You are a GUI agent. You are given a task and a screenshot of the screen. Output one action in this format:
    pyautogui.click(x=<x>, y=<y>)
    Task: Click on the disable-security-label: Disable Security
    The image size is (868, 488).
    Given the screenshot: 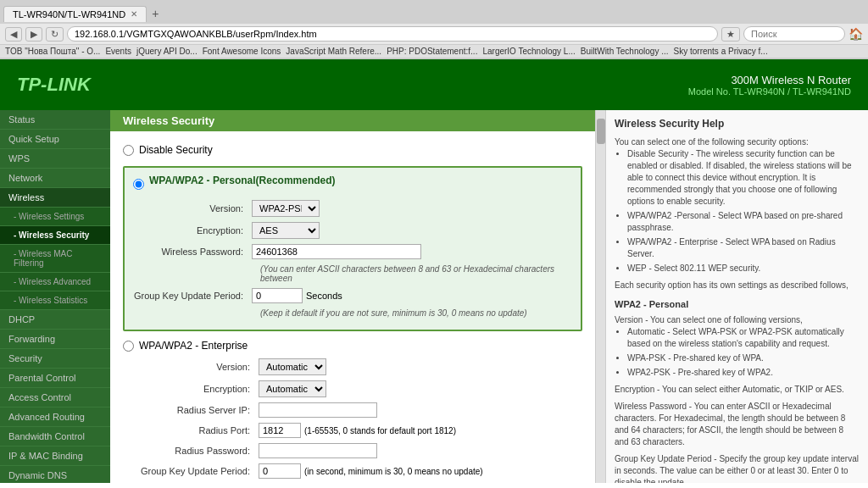 What is the action you would take?
    pyautogui.click(x=353, y=150)
    